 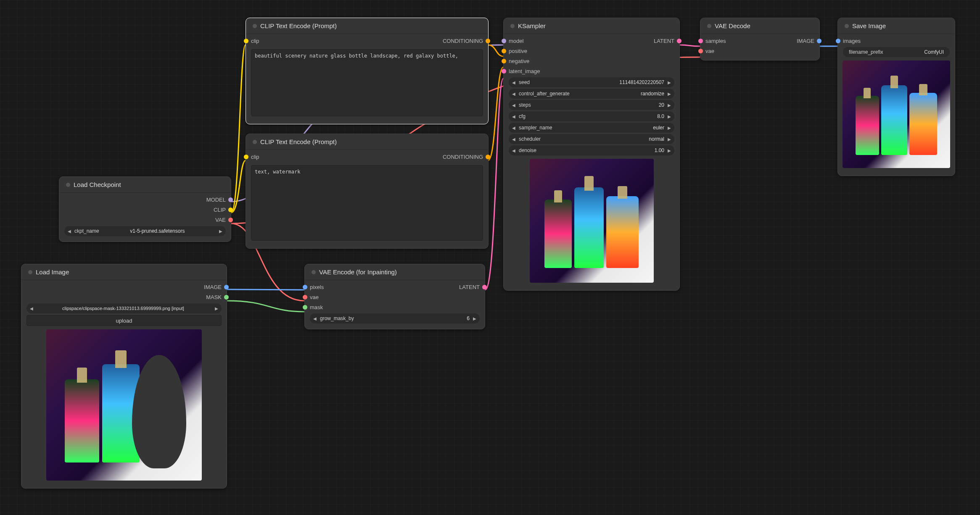 I want to click on port-vae: VAE, so click(x=145, y=220).